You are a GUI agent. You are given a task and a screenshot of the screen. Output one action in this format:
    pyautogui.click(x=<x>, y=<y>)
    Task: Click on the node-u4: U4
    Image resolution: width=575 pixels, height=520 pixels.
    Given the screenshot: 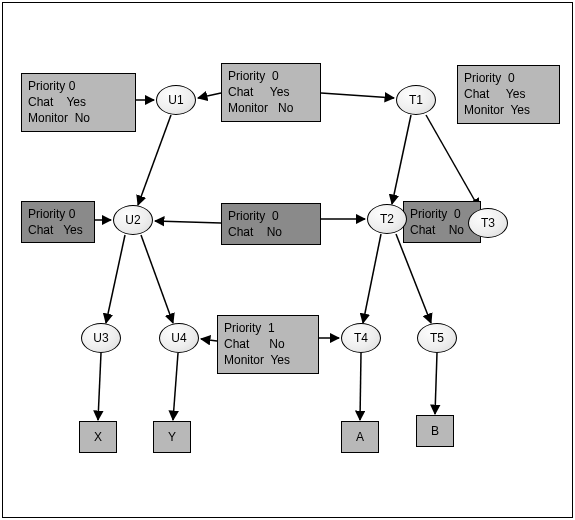 What is the action you would take?
    pyautogui.click(x=179, y=338)
    